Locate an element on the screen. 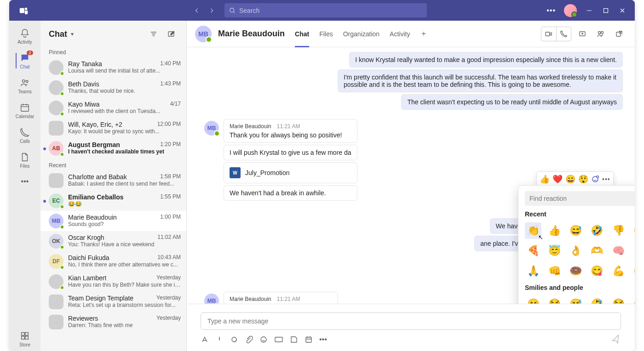  emoji-option: 💪 is located at coordinates (618, 271).